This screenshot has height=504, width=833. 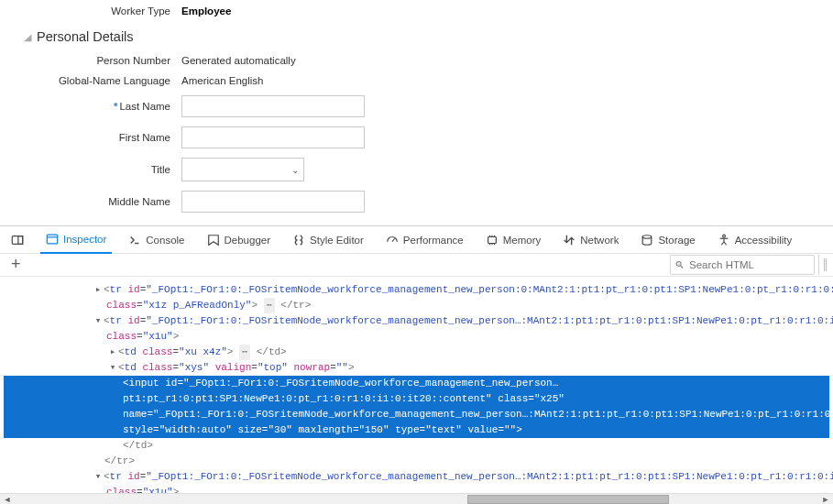 What do you see at coordinates (823, 265) in the screenshot?
I see `pane-resize-handle` at bounding box center [823, 265].